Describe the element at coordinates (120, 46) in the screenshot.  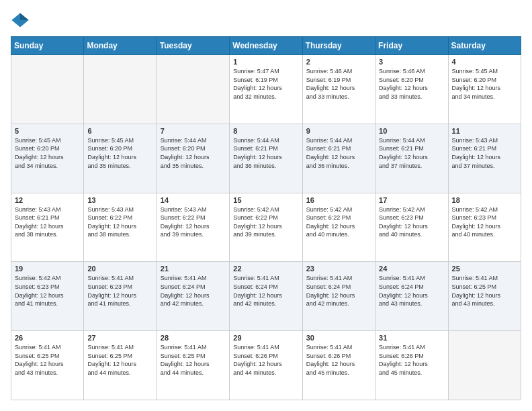
I see `calendar-header-cell: Monday` at that location.